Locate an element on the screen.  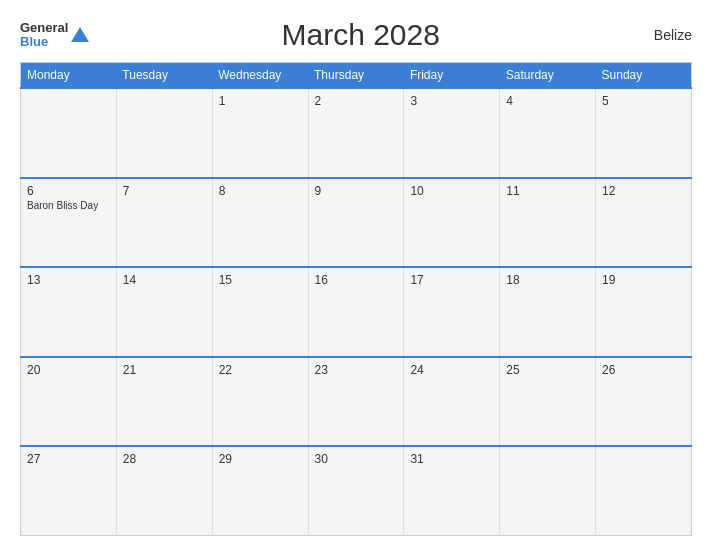
calendar-header-monday: Monday is located at coordinates (69, 76).